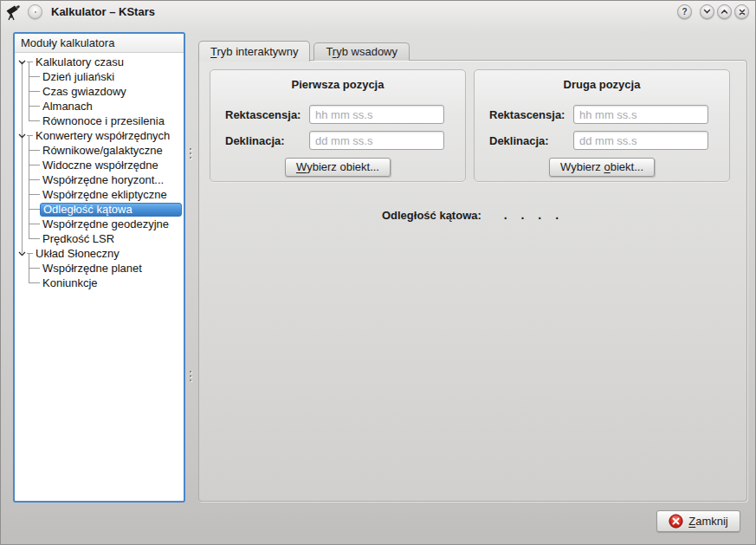 The width and height of the screenshot is (756, 545). I want to click on button-label: W, so click(301, 166).